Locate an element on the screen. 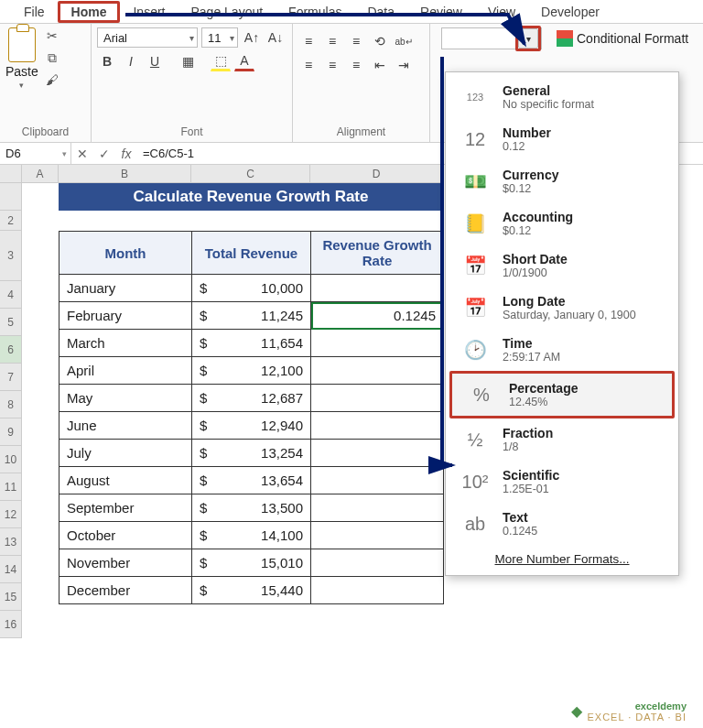 This screenshot has width=703, height=728. cell-month: May is located at coordinates (126, 398).